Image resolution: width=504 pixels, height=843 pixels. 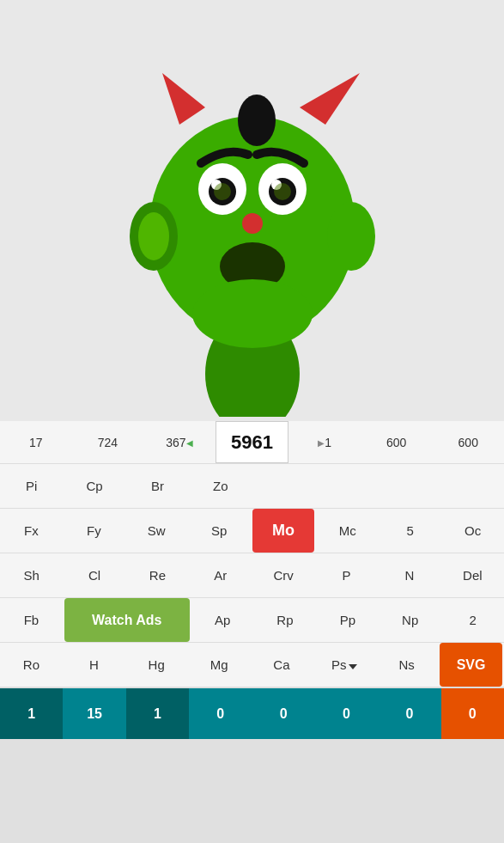 What do you see at coordinates (220, 576) in the screenshot?
I see `cell-ar: Ar` at bounding box center [220, 576].